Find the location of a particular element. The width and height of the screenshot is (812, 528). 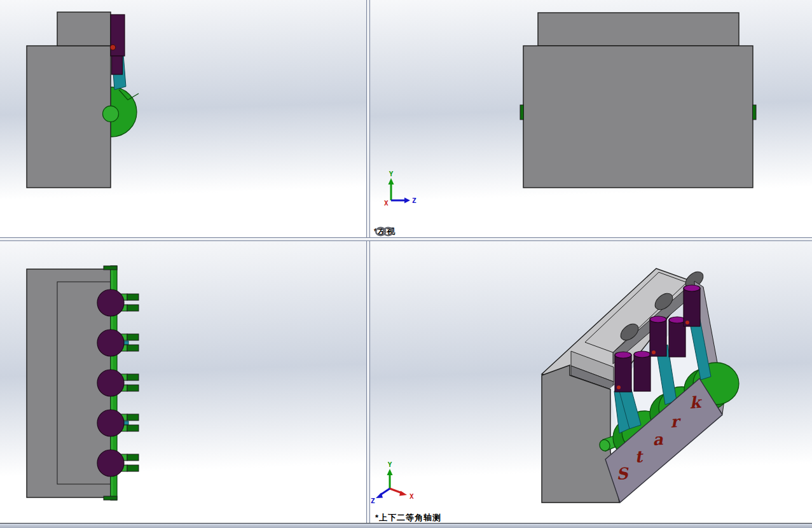

engine-block-left-view is located at coordinates (638, 101).